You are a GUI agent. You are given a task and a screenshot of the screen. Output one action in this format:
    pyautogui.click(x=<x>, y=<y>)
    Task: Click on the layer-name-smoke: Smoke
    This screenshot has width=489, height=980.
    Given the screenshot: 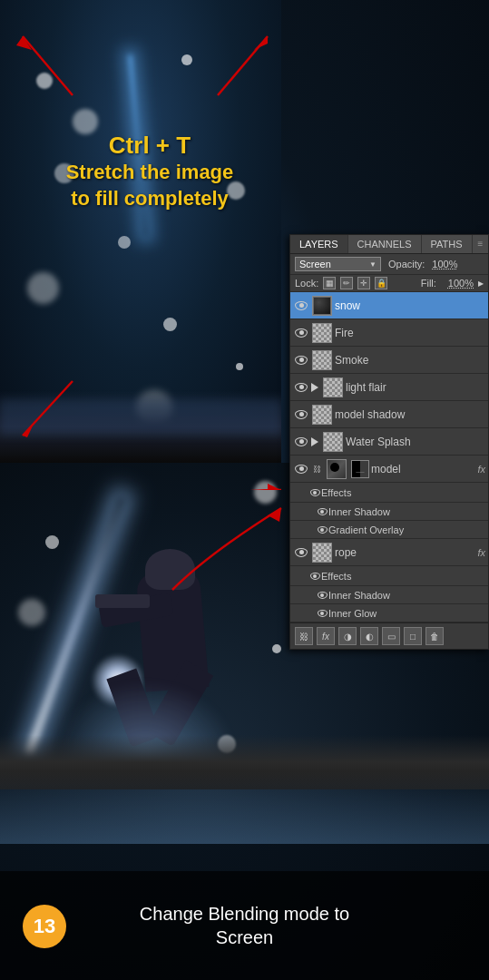 What is the action you would take?
    pyautogui.click(x=410, y=360)
    